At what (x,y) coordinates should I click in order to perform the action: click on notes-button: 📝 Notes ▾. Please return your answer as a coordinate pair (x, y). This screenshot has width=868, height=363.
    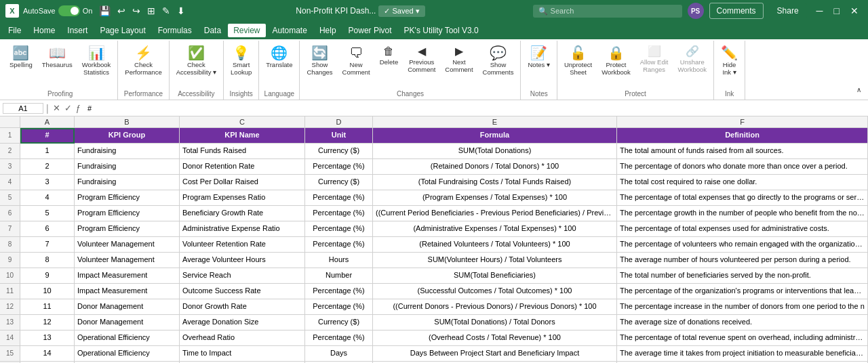
    Looking at the image, I should click on (538, 57).